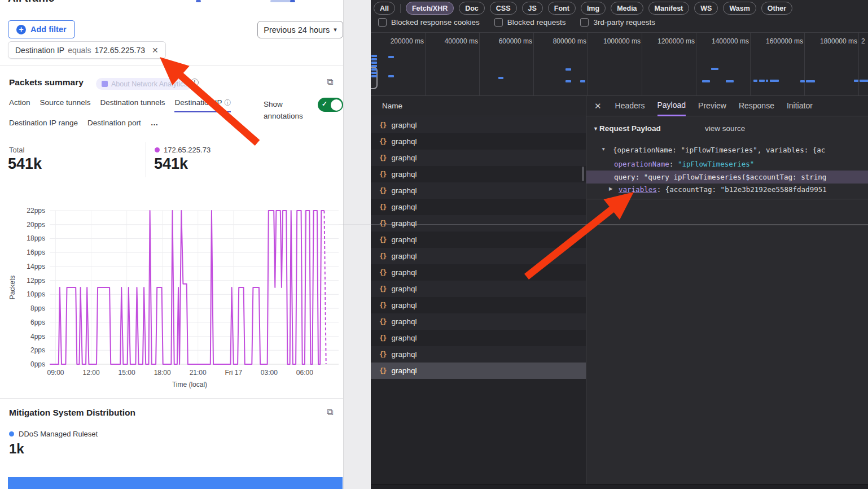 The image size is (868, 489). I want to click on clipped-toolbar-fragment, so click(199, 1).